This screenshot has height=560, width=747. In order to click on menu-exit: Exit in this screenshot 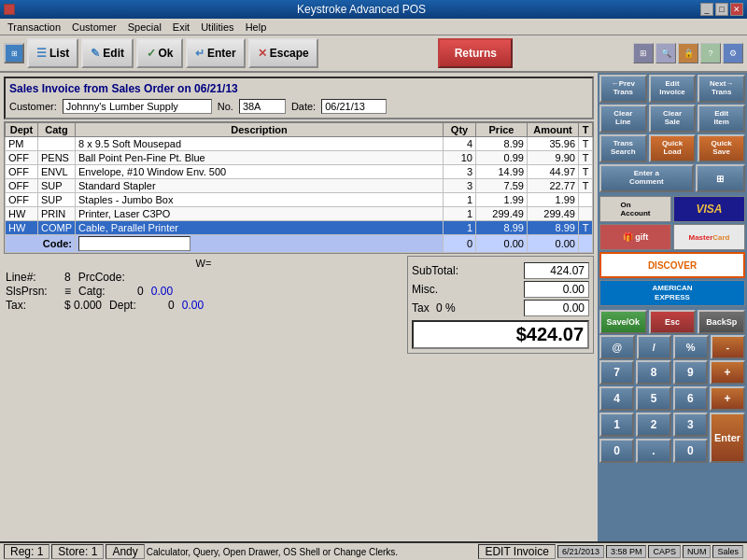, I will do `click(181, 27)`.